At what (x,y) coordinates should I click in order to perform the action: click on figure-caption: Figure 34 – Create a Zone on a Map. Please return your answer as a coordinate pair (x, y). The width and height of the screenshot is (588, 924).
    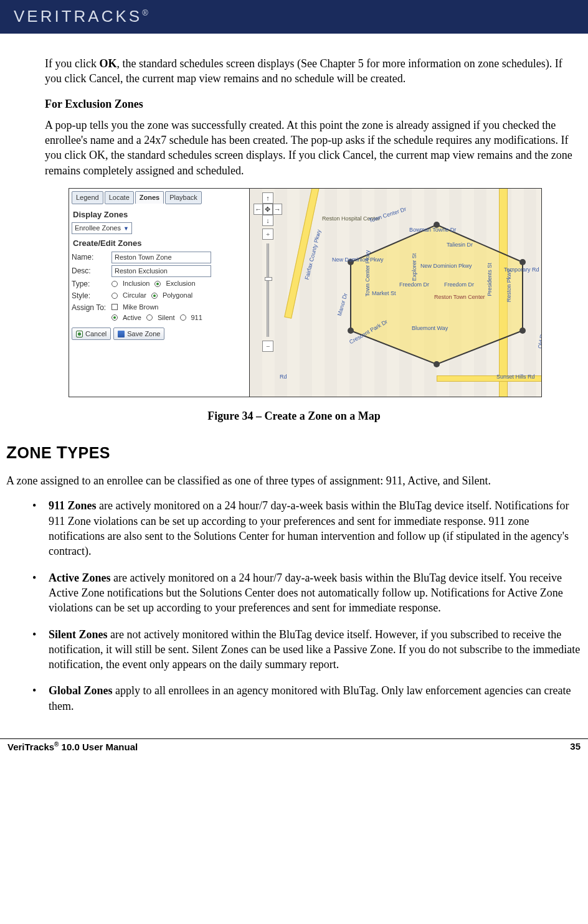
    Looking at the image, I should click on (294, 416).